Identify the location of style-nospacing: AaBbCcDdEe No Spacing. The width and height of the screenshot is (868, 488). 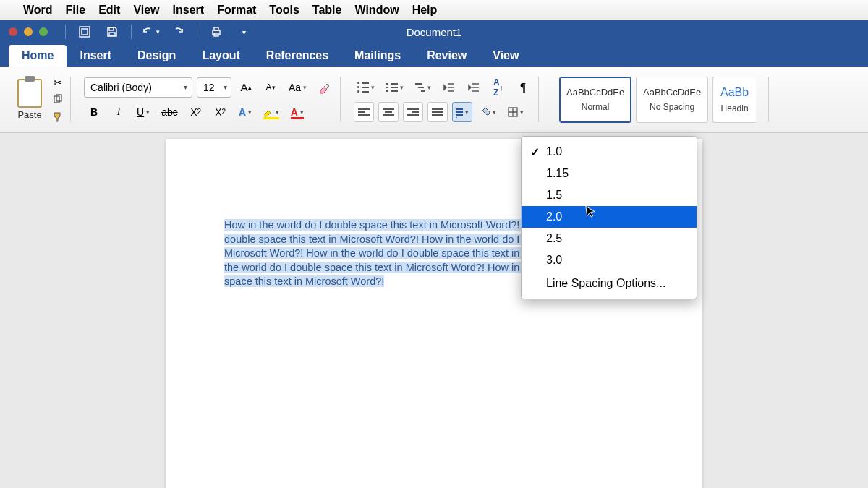
(672, 100).